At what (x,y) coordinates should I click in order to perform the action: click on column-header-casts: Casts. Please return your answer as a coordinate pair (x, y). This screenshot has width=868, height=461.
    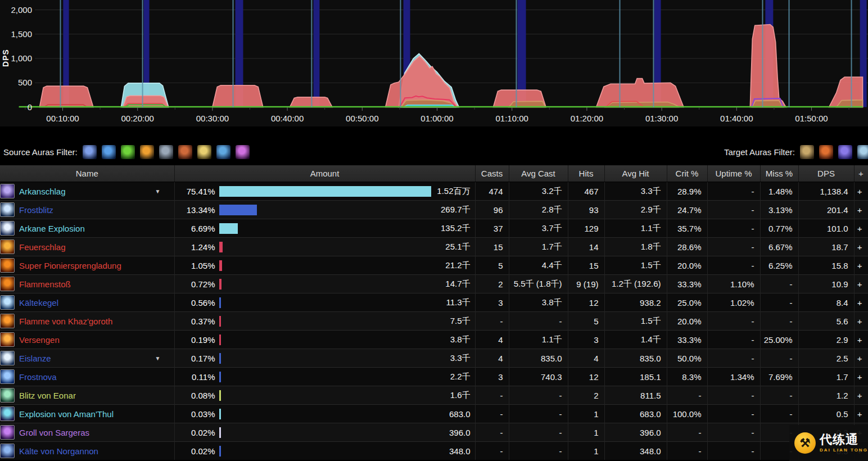
    Looking at the image, I should click on (492, 174).